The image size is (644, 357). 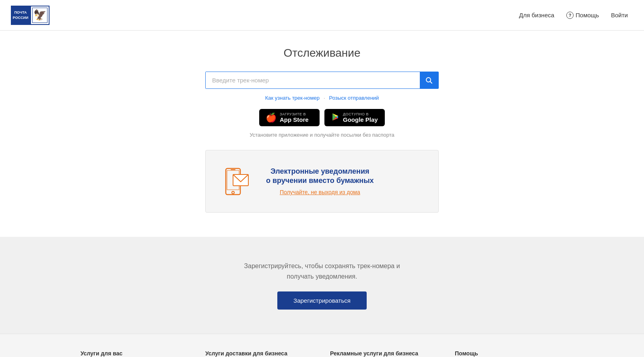 I want to click on footer-col1-heading: Услуги для вас, so click(x=135, y=353).